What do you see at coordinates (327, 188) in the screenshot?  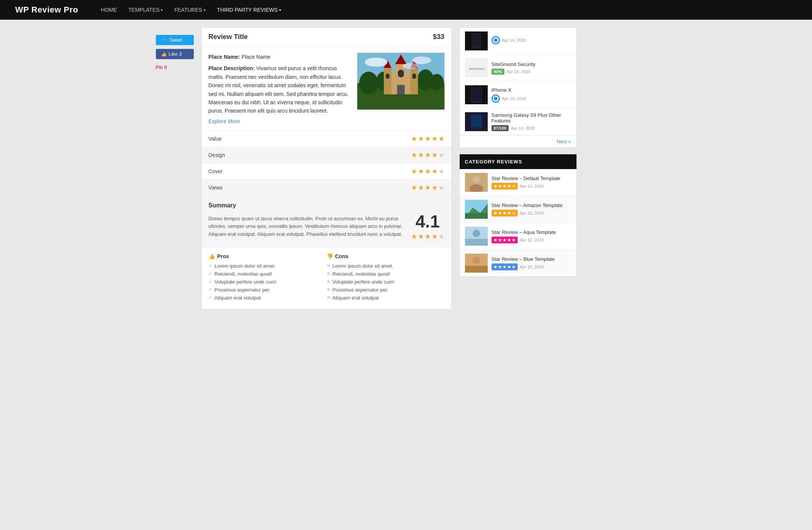 I see `rating-row-views: Views ★ ★ ★ ★ ★` at bounding box center [327, 188].